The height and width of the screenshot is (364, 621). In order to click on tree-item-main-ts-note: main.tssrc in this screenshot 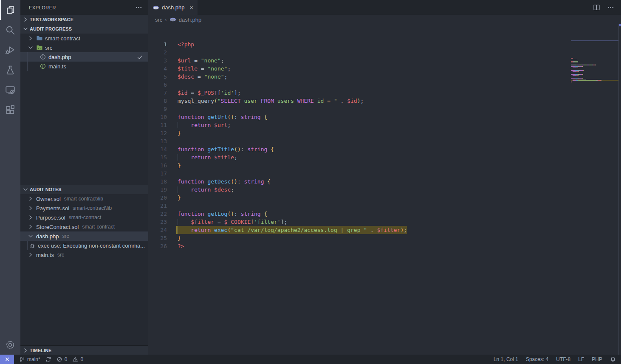, I will do `click(84, 255)`.